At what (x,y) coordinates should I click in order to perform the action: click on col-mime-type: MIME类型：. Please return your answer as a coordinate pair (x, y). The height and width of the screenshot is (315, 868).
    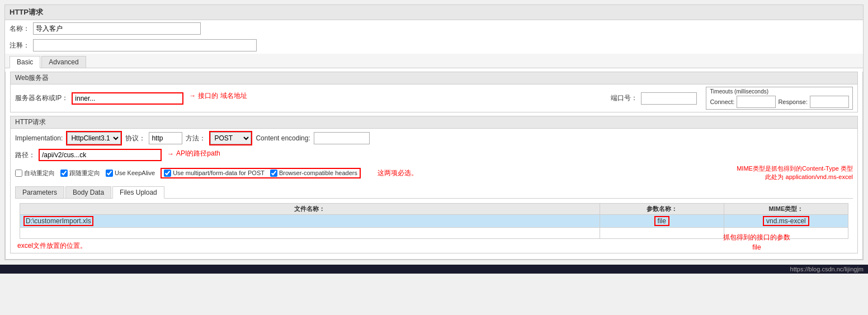
    Looking at the image, I should click on (786, 209).